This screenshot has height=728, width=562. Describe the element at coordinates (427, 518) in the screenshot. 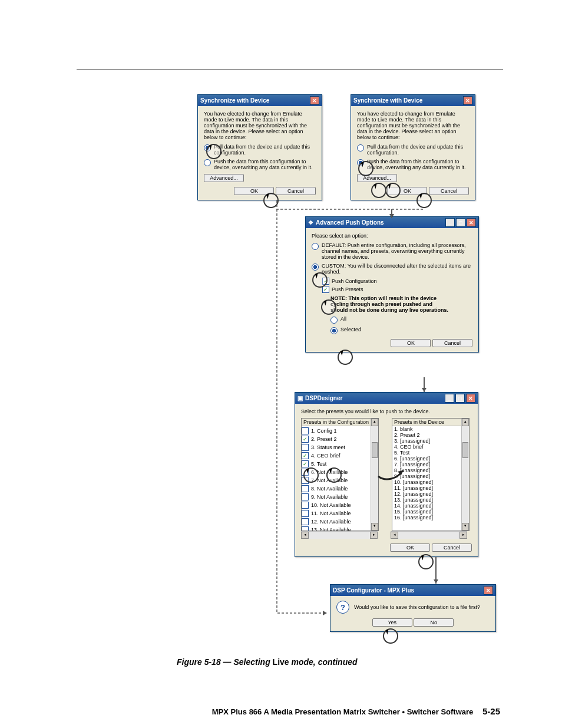

I see `preset-device-row: 16. [unassigned]` at that location.